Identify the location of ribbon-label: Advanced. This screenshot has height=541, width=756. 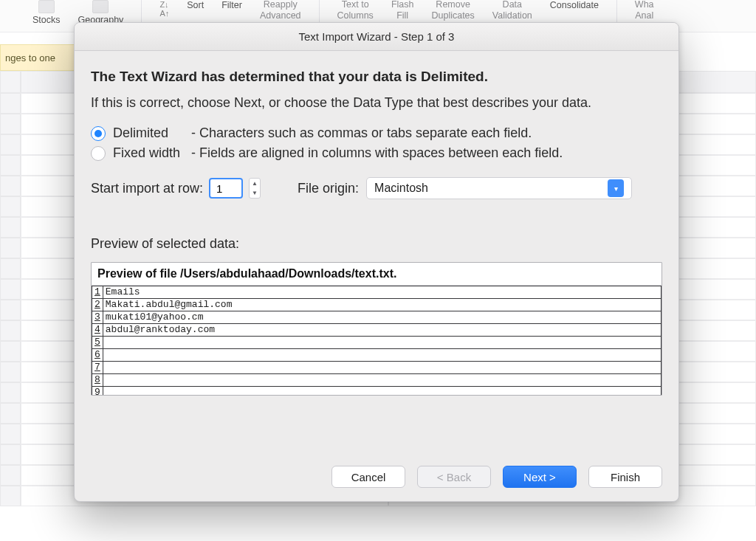
(281, 16).